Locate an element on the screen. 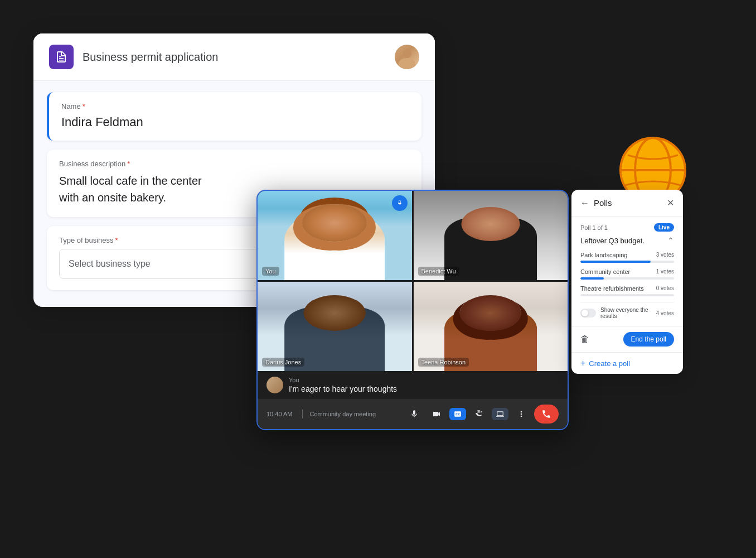 This screenshot has height=558, width=756. close-button: ✕ is located at coordinates (670, 203).